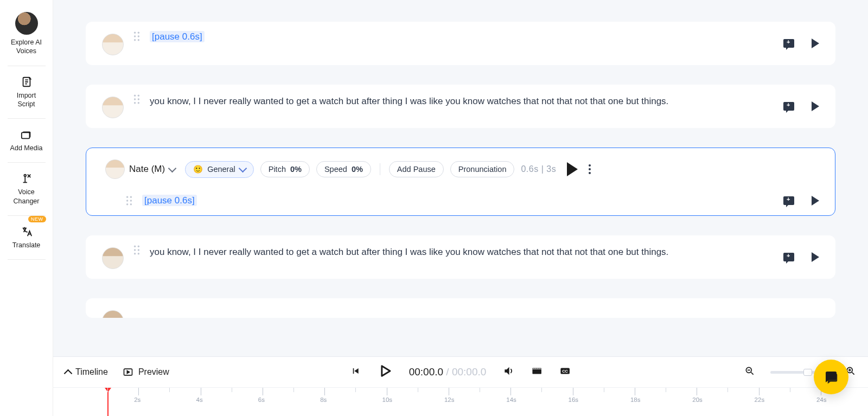 The height and width of the screenshot is (416, 868). I want to click on add-pause-label: Add Pause, so click(417, 169).